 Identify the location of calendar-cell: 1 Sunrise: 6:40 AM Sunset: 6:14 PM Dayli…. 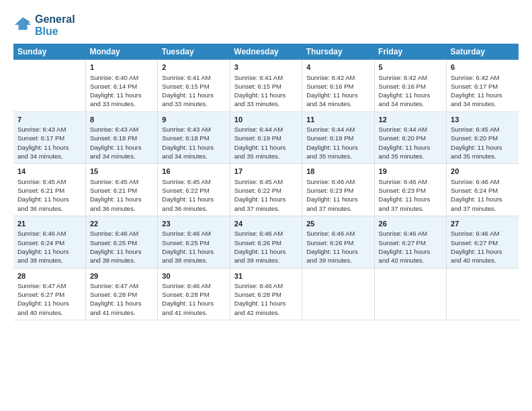
(121, 86).